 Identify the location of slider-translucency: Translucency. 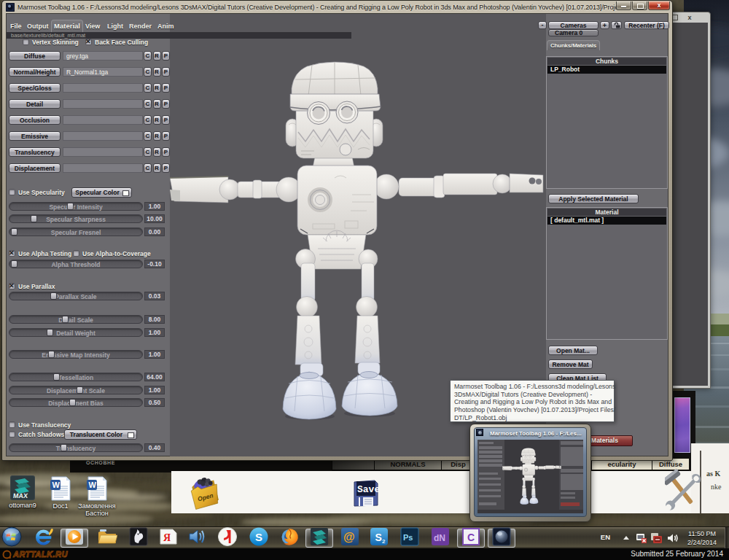
(76, 448).